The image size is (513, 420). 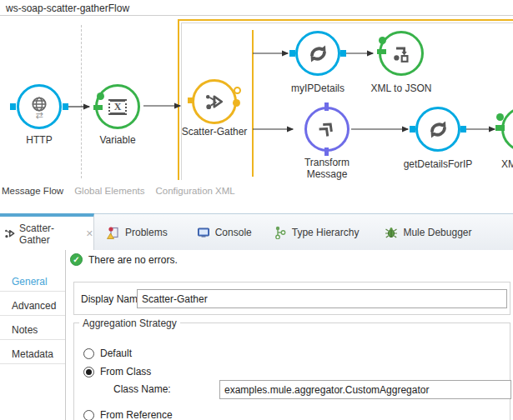 I want to click on editor-tab-configuration-xml: Configuration XML, so click(x=195, y=191).